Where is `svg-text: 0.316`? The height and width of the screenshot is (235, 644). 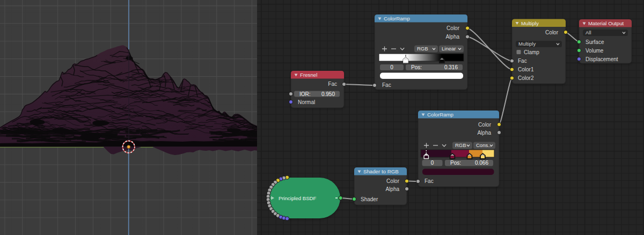 svg-text: 0.316 is located at coordinates (451, 68).